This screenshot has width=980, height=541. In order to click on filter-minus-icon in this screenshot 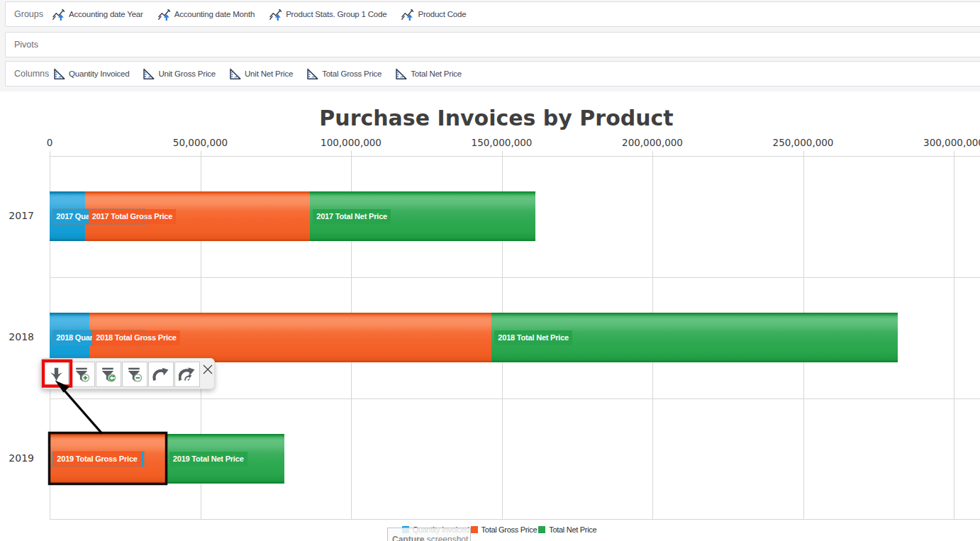, I will do `click(135, 374)`.